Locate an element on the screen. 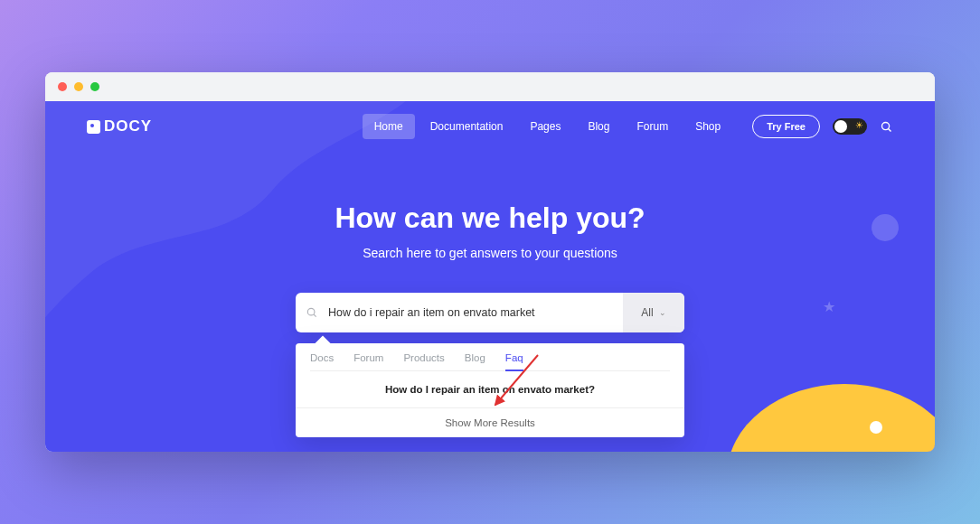  chevron-down-icon: ⌄ is located at coordinates (663, 313).